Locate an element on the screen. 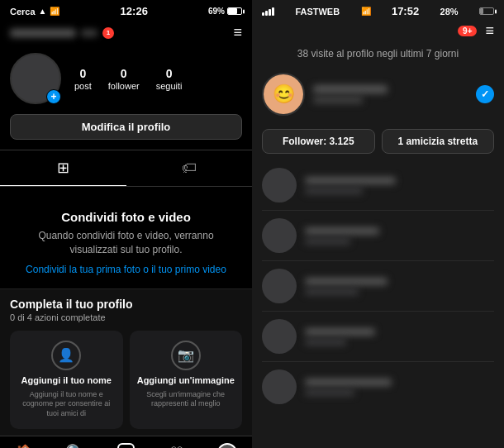  top-nav-right: 9+ ≡ is located at coordinates (378, 31).